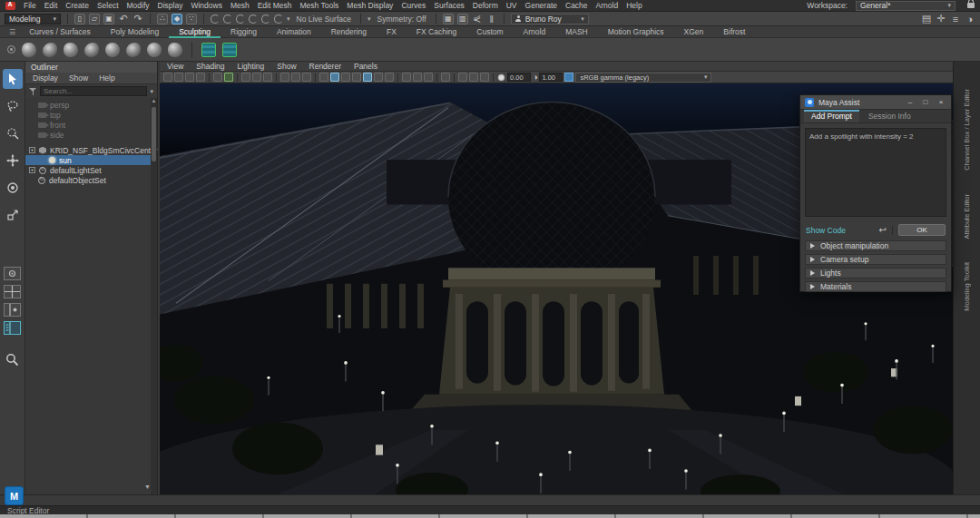 The height and width of the screenshot is (518, 980). Describe the element at coordinates (13, 188) in the screenshot. I see `rotate-tool-icon` at that location.